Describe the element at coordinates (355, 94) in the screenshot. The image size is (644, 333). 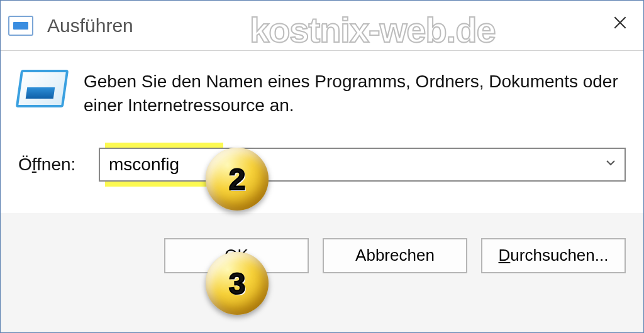
I see `description-text: Geben Sie den Namen eines Programms, Ord…` at that location.